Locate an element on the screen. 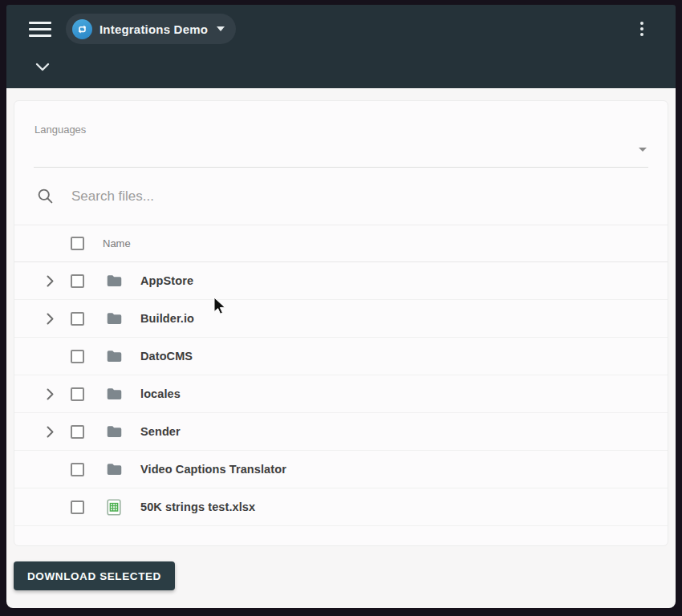  file-name: locales is located at coordinates (160, 394).